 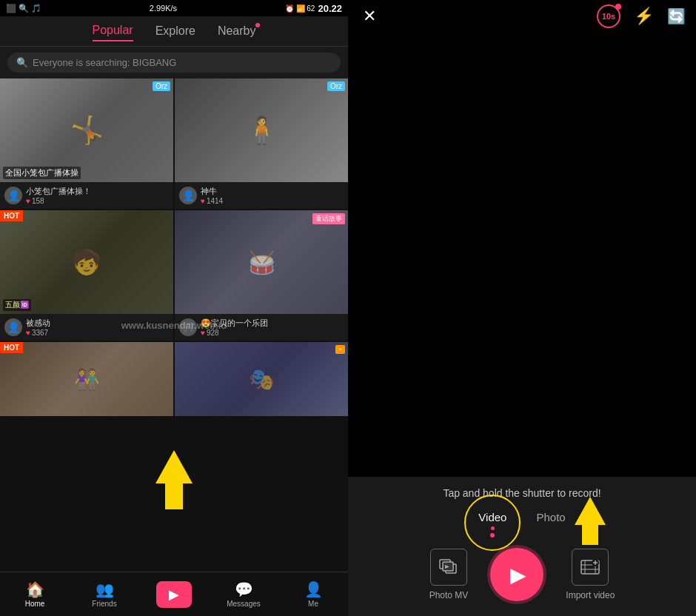 What do you see at coordinates (609, 16) in the screenshot?
I see `timer-badge: 10s` at bounding box center [609, 16].